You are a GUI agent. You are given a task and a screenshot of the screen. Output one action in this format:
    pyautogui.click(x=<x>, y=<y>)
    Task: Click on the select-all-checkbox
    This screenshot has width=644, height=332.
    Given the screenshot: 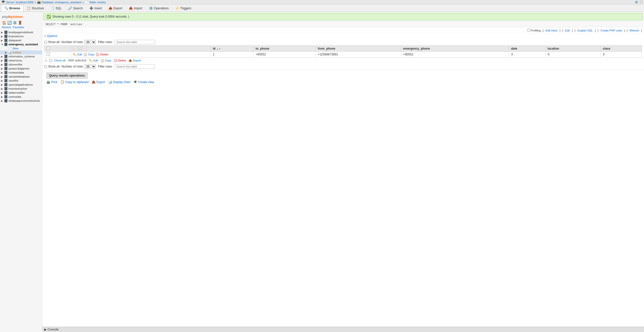 What is the action you would take?
    pyautogui.click(x=48, y=48)
    